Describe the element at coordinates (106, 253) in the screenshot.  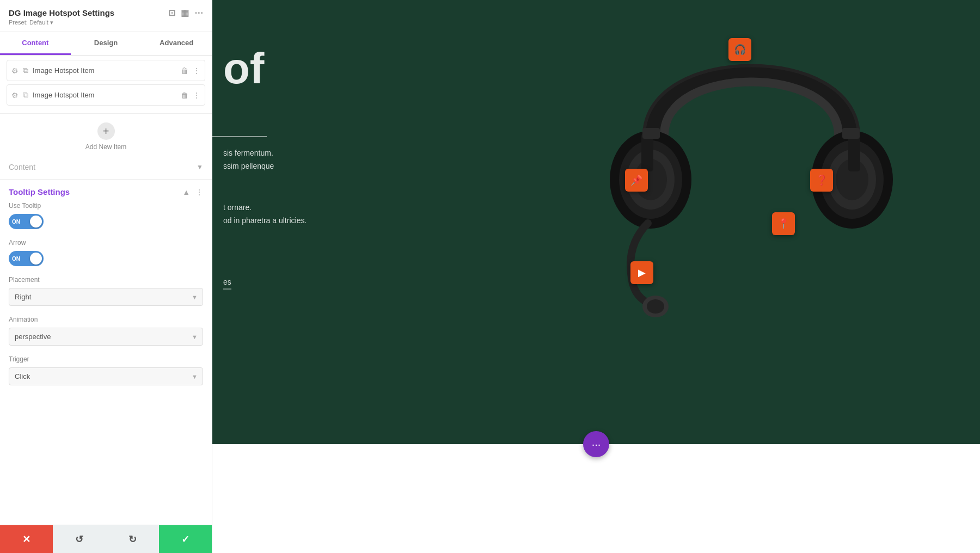
I see `arrow-row: Arrow ON` at that location.